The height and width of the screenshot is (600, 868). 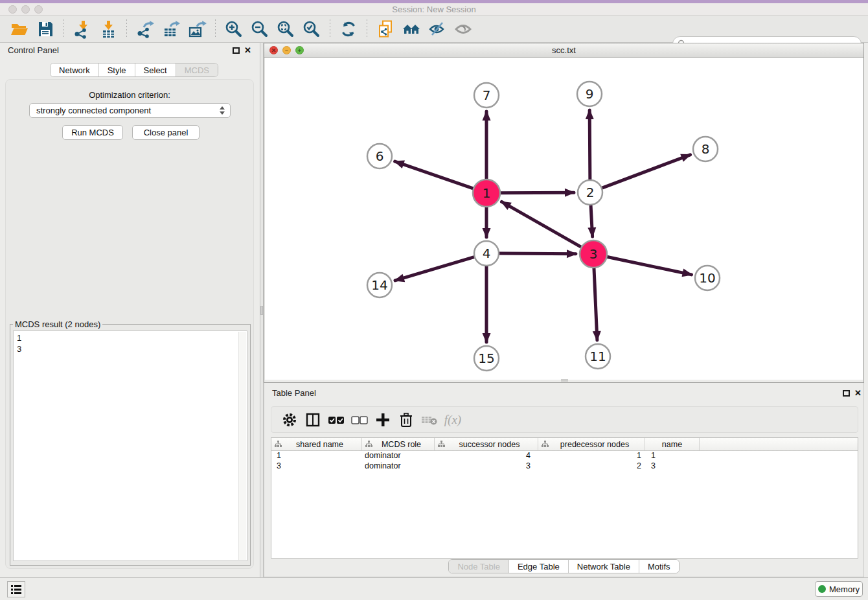 What do you see at coordinates (604, 566) in the screenshot?
I see `tab-network-table: Network Table` at bounding box center [604, 566].